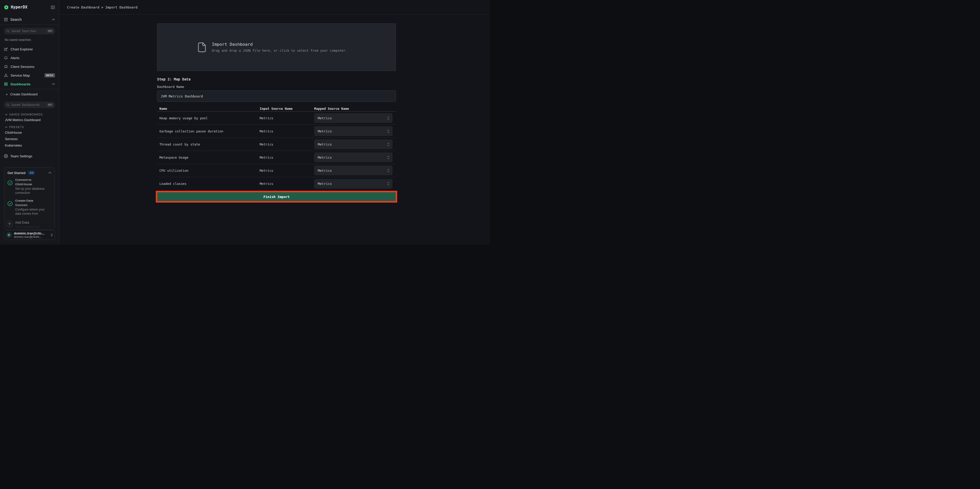  What do you see at coordinates (277, 47) in the screenshot?
I see `file-dropzone: Import Dashboard Drag and drop a JSON fi…` at bounding box center [277, 47].